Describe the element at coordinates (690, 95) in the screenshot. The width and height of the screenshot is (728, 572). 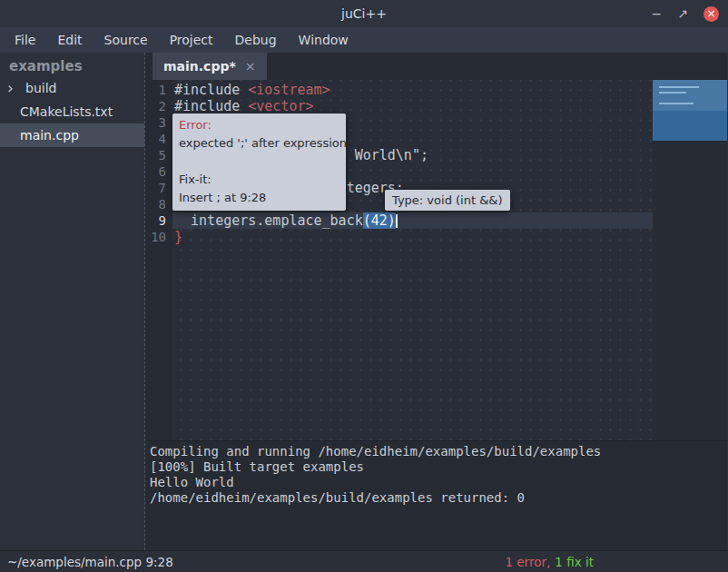
I see `minimap-viewport` at that location.